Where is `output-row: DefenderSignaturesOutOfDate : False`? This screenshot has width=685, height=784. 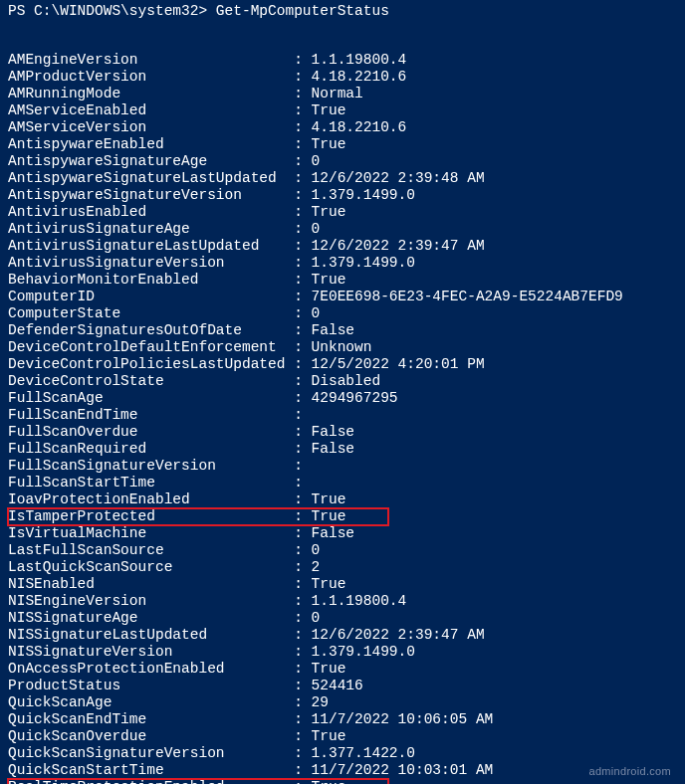 output-row: DefenderSignaturesOutOfDate : False is located at coordinates (342, 330).